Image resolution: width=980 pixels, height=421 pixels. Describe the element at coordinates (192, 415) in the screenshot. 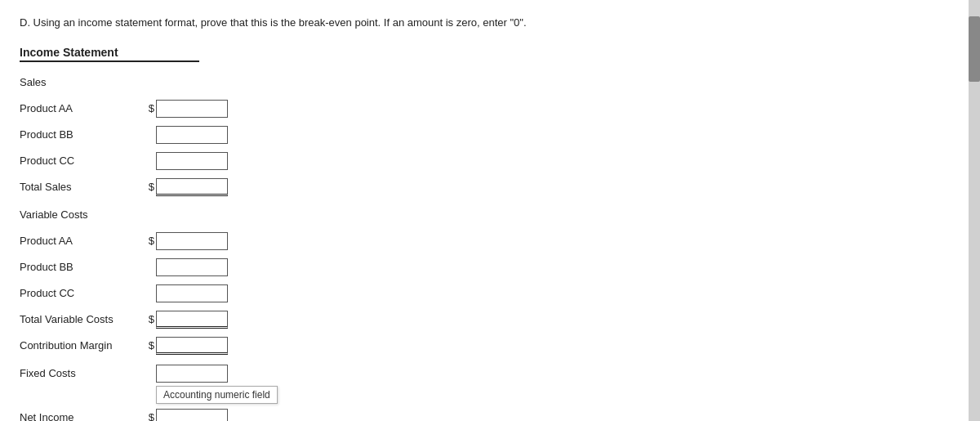

I see `net-income-input` at that location.